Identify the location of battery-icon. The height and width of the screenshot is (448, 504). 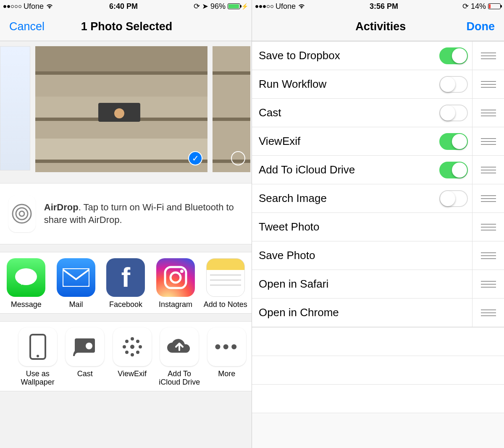
(234, 6).